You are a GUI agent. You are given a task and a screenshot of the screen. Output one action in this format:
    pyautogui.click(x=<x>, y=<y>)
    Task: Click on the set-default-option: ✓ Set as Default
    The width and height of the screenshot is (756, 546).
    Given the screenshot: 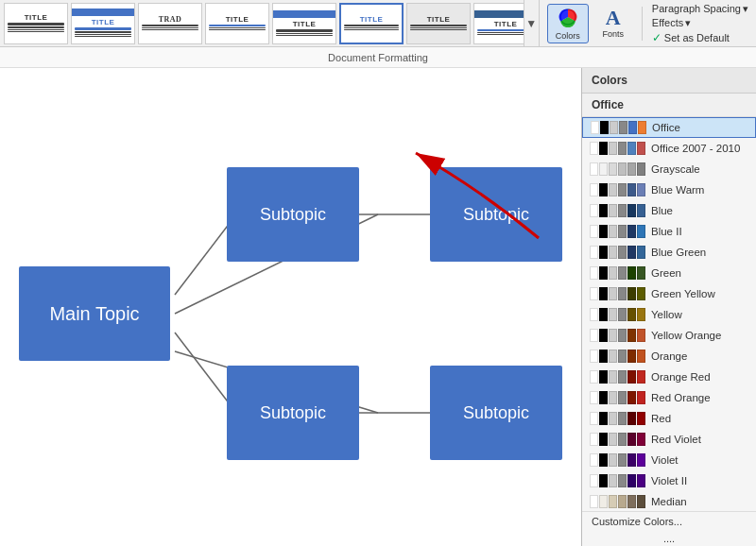 What is the action you would take?
    pyautogui.click(x=700, y=38)
    